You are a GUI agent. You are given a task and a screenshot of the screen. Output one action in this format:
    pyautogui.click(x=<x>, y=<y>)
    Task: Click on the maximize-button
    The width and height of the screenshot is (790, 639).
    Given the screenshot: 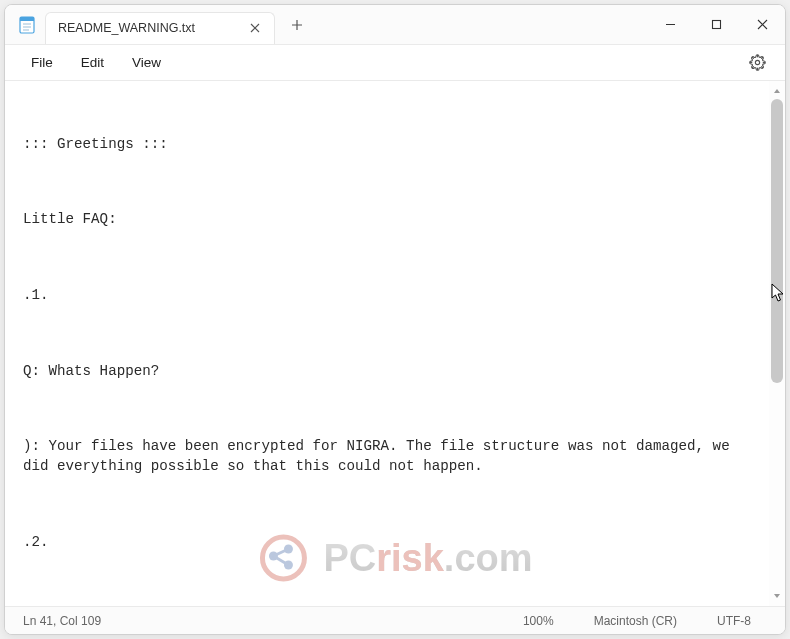 What is the action you would take?
    pyautogui.click(x=716, y=24)
    